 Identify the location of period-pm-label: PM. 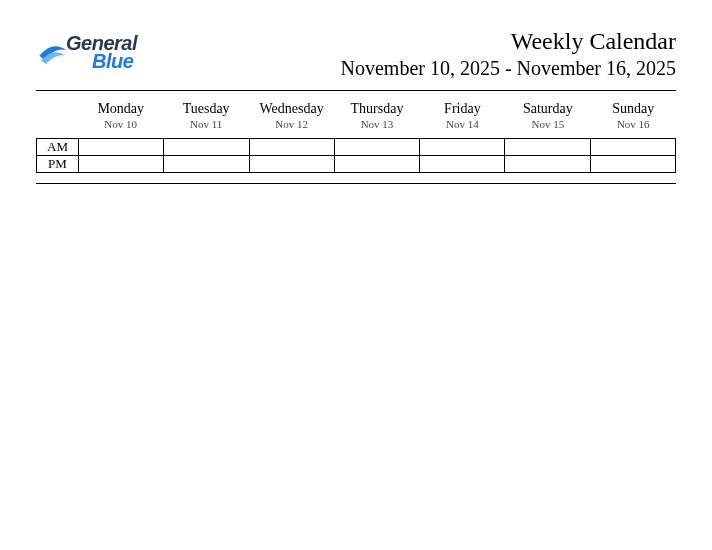
(57, 164).